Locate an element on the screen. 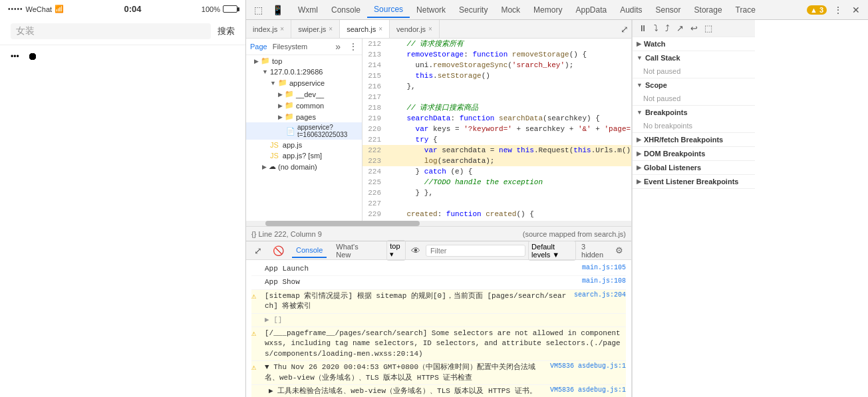  tab-security: Security is located at coordinates (474, 10).